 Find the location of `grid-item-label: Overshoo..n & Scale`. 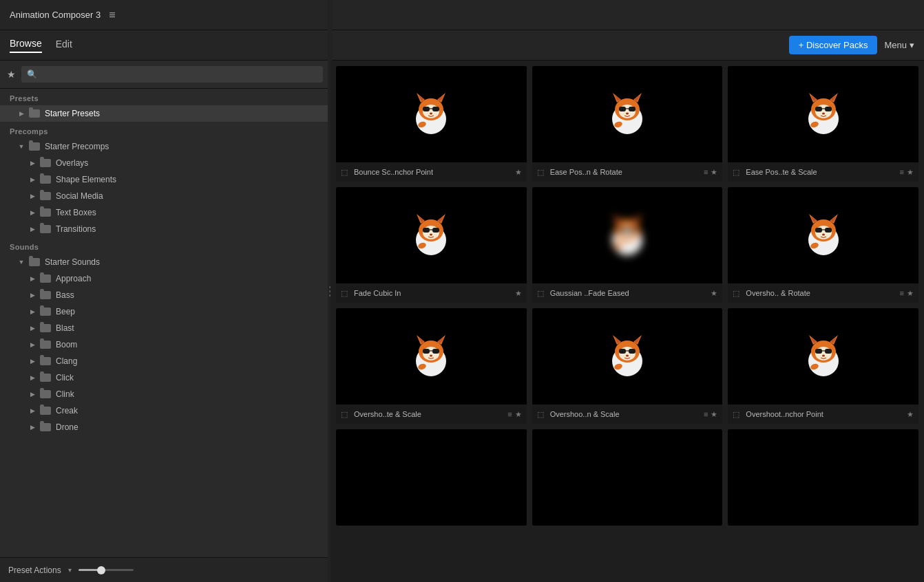

grid-item-label: Overshoo..n & Scale is located at coordinates (625, 414).